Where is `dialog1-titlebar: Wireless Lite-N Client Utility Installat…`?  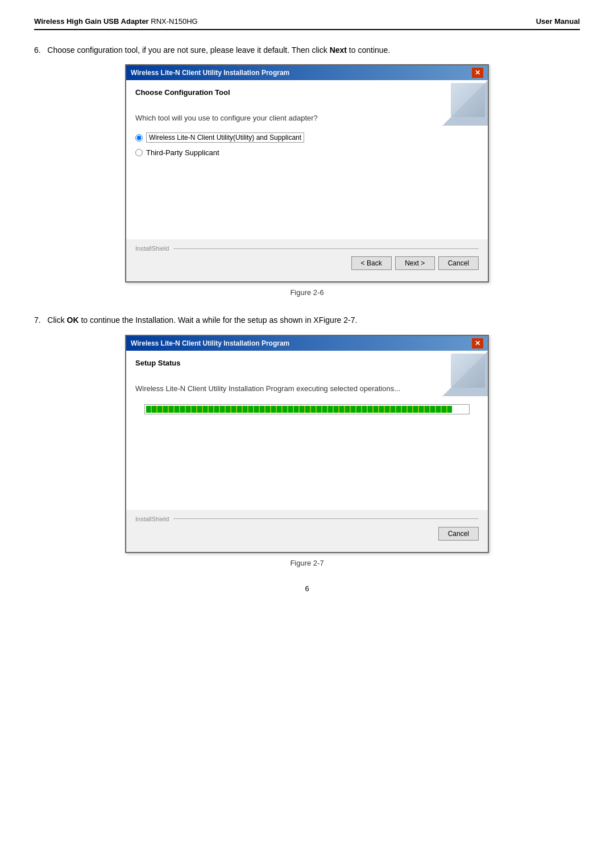 dialog1-titlebar: Wireless Lite-N Client Utility Installat… is located at coordinates (307, 73).